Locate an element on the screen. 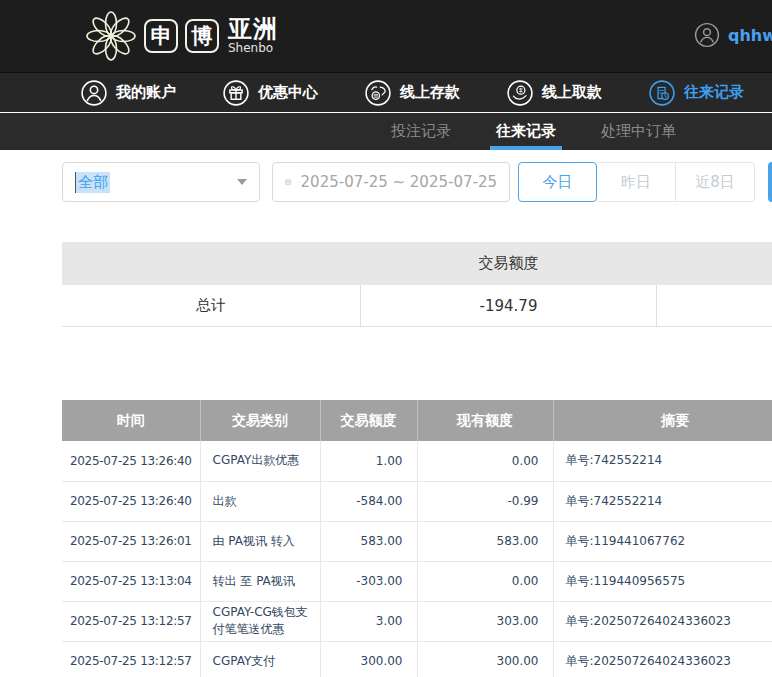 Image resolution: width=772 pixels, height=677 pixels. table-row: 2025-07-25 13:12:57CGPAY支付300.00300.00单号… is located at coordinates (417, 659).